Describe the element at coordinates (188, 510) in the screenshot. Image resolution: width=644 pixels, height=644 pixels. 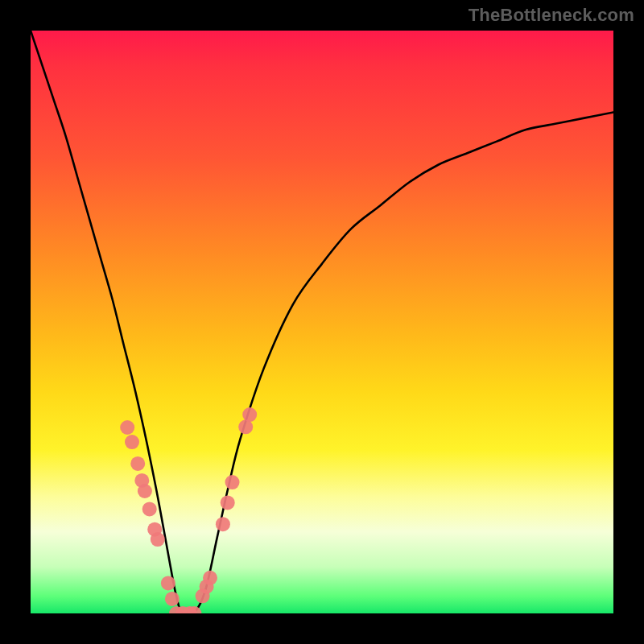
I see `marker-group` at that location.